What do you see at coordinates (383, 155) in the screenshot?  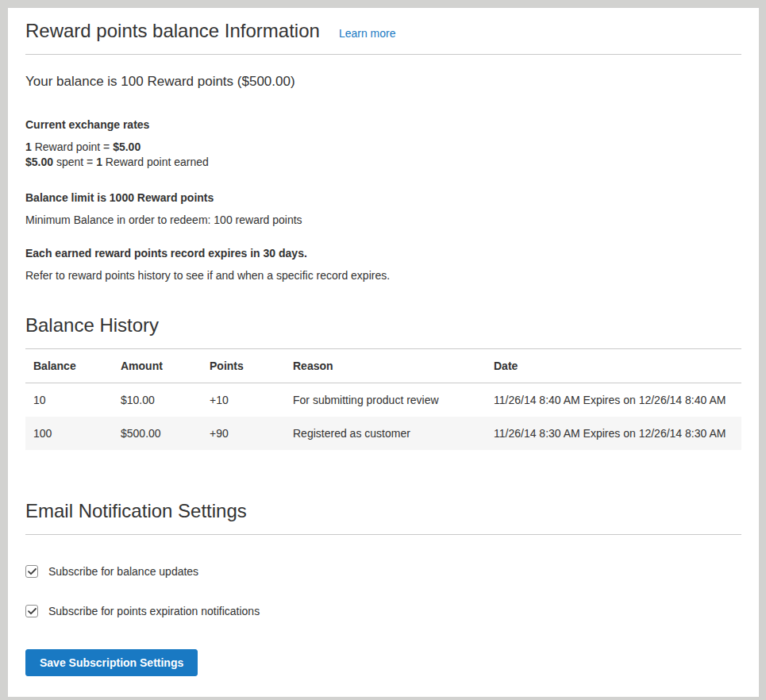 I see `exchange-rates-lines: 1 Reward point = $5.00 $5.00 spent = 1 R…` at bounding box center [383, 155].